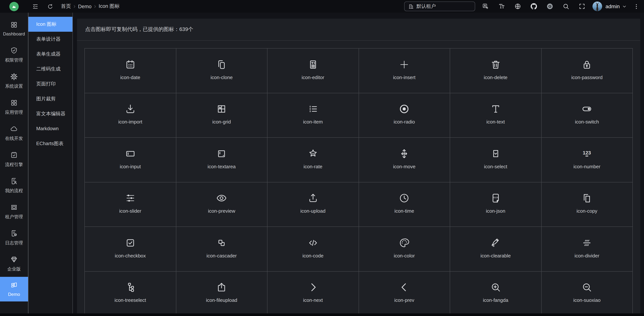  Describe the element at coordinates (85, 6) in the screenshot. I see `breadcrumb-item: Demo` at that location.